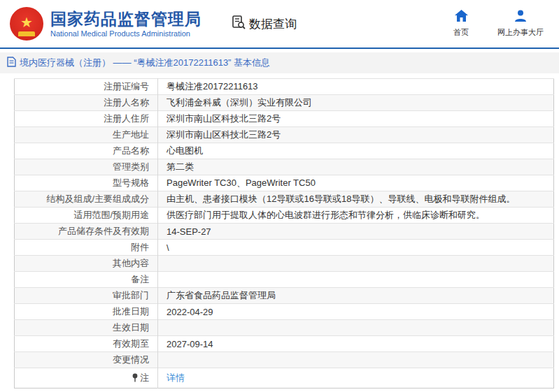 The height and width of the screenshot is (392, 559). Describe the element at coordinates (521, 32) in the screenshot. I see `nav-online-hall-label: 网上办事大厅` at that location.